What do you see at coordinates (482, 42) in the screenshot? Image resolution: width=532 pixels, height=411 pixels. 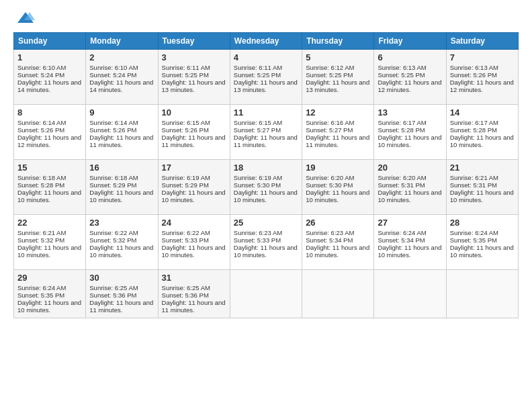 I see `calendar-header-saturday: Saturday` at bounding box center [482, 42].